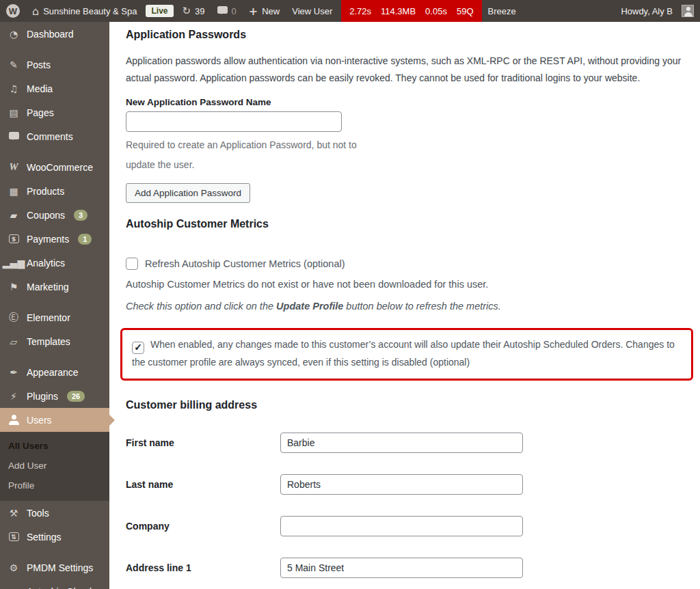 The image size is (700, 589). What do you see at coordinates (40, 113) in the screenshot?
I see `sidebar-item-label: Pages` at bounding box center [40, 113].